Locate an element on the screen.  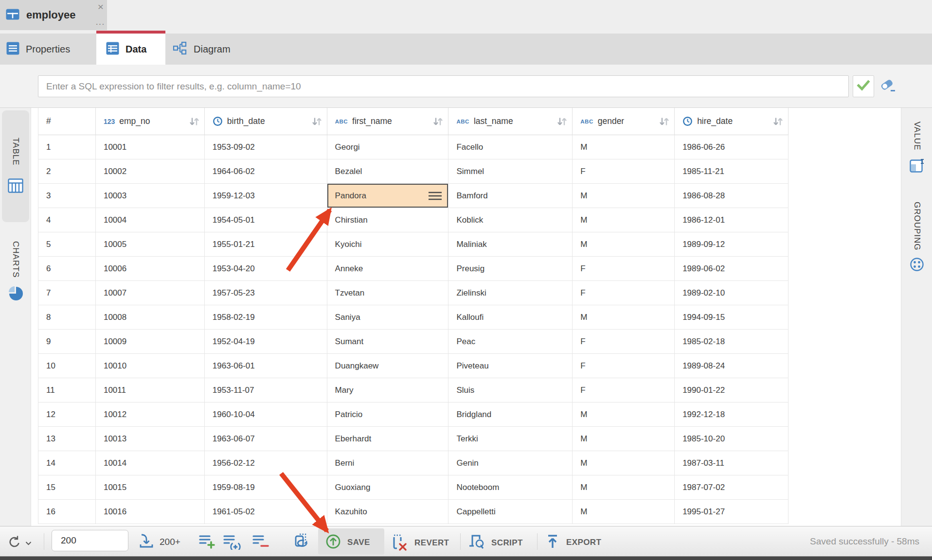
cell-last_name: Cappelletti is located at coordinates (511, 512).